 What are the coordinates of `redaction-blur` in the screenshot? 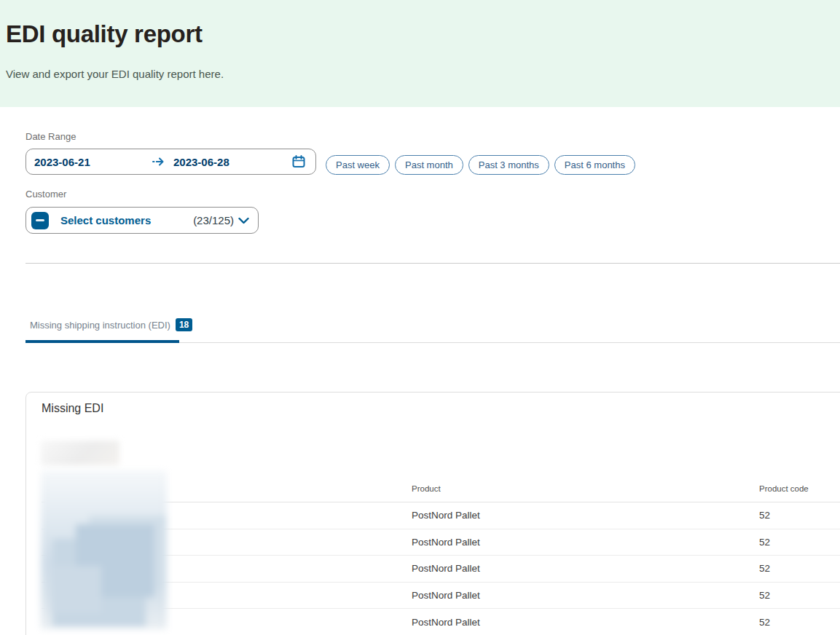 It's located at (76, 590).